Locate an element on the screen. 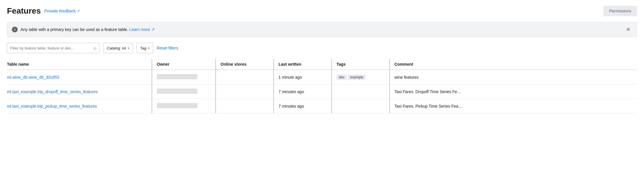  tag-badge: example is located at coordinates (356, 77).